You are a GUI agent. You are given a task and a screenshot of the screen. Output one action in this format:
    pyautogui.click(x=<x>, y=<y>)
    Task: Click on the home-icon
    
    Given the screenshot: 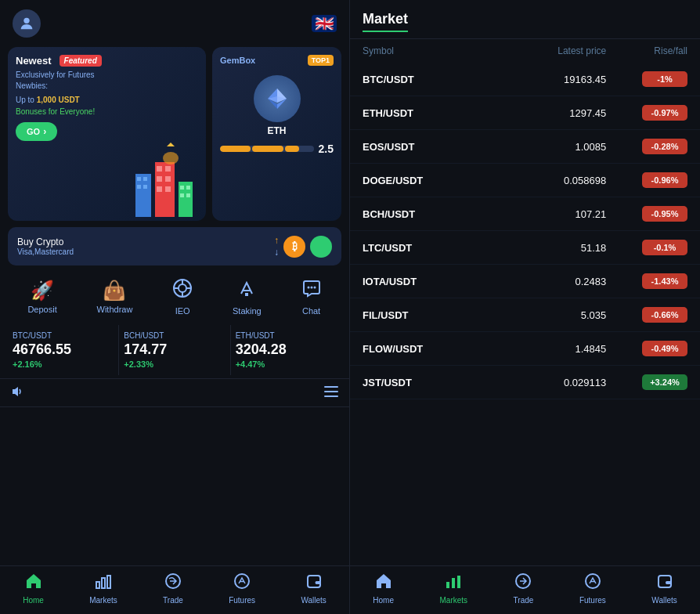 What is the action you would take?
    pyautogui.click(x=34, y=583)
    